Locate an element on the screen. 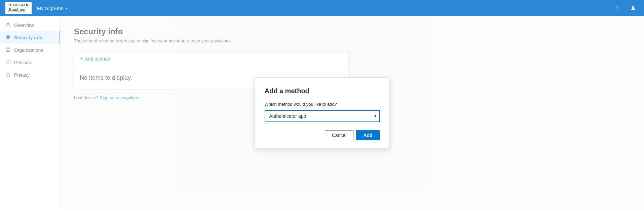 The width and height of the screenshot is (644, 210). nav-title-text: My Sign-Ins is located at coordinates (50, 8).